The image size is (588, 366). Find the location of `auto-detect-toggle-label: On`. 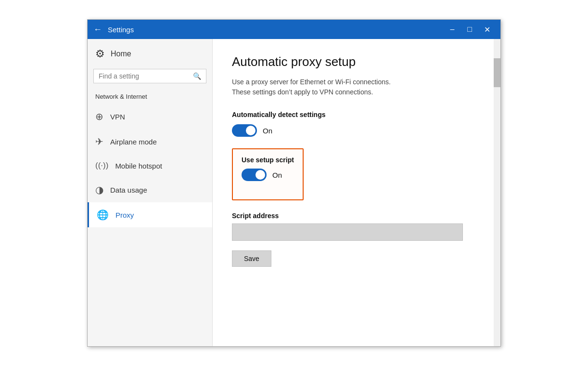

auto-detect-toggle-label: On is located at coordinates (268, 131).